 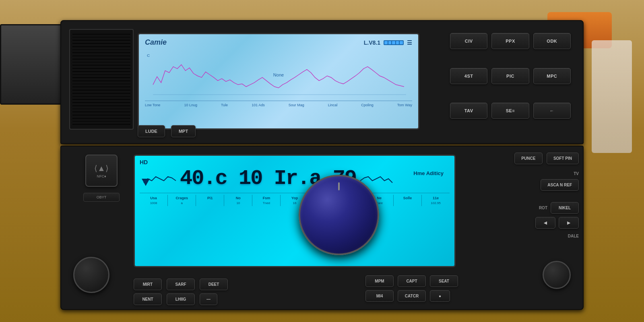 What do you see at coordinates (101, 197) in the screenshot?
I see `obyt-button: OBYT` at bounding box center [101, 197].